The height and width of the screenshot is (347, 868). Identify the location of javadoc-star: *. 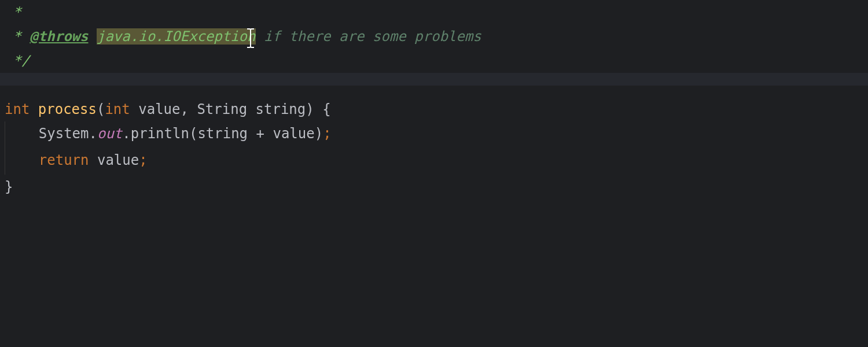
(13, 12).